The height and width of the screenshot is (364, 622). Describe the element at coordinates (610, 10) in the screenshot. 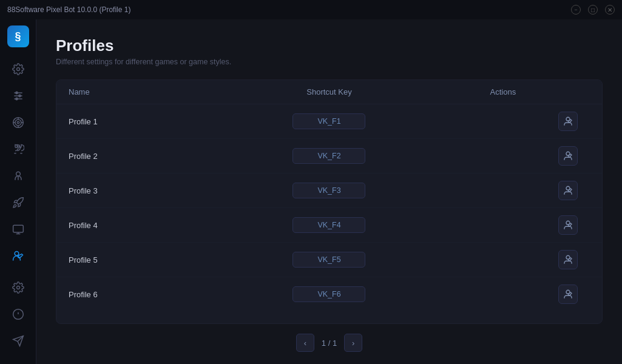

I see `close-button: ✕` at that location.